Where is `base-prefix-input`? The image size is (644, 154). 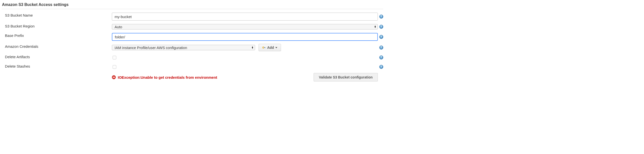 base-prefix-input is located at coordinates (245, 37).